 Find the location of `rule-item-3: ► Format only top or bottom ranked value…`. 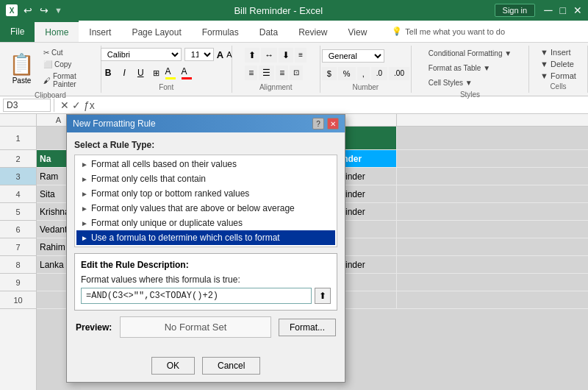

rule-item-3: ► Format only top or bottom ranked value… is located at coordinates (206, 194).